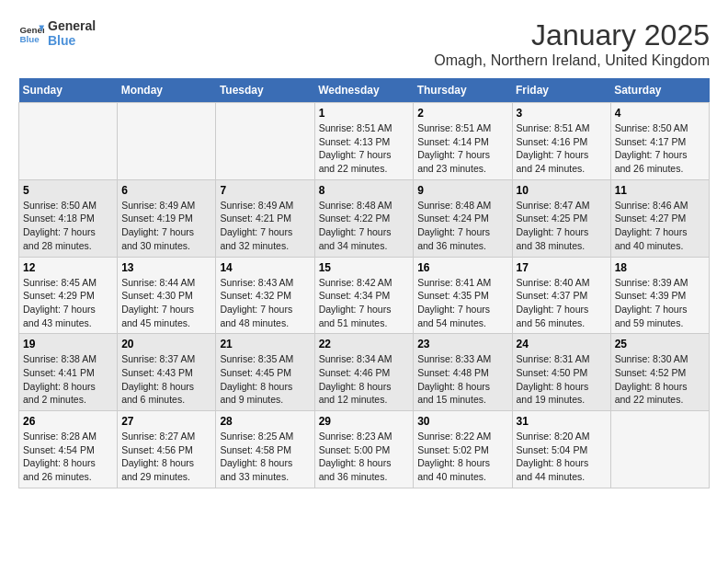  What do you see at coordinates (364, 373) in the screenshot?
I see `week-row-4: 19Sunrise: 8:38 AM Sunset: 4:41 PM Dayli…` at bounding box center [364, 373].